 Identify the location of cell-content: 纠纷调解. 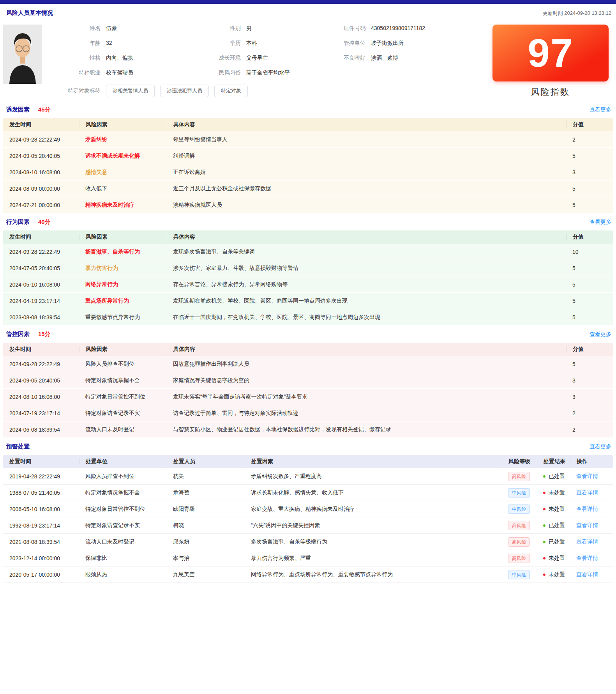
(366, 156).